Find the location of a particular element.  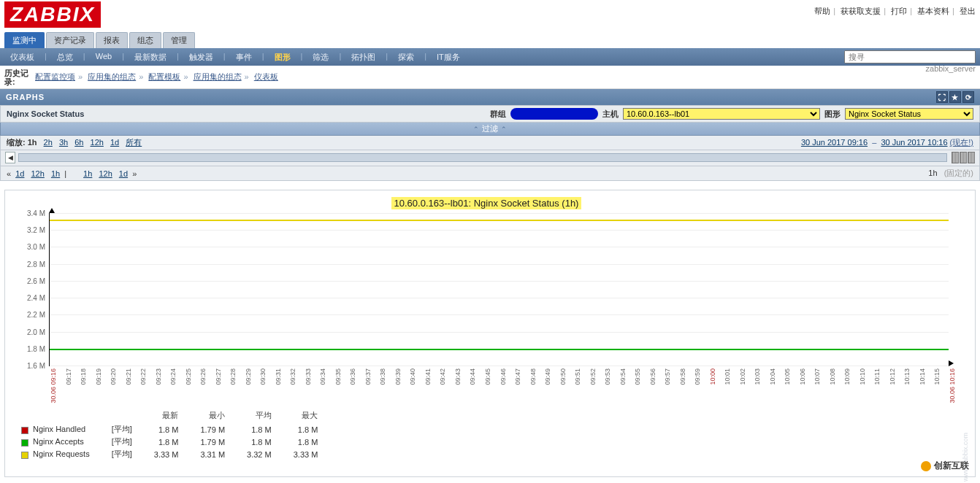

x-tick: 10:13 is located at coordinates (907, 376).